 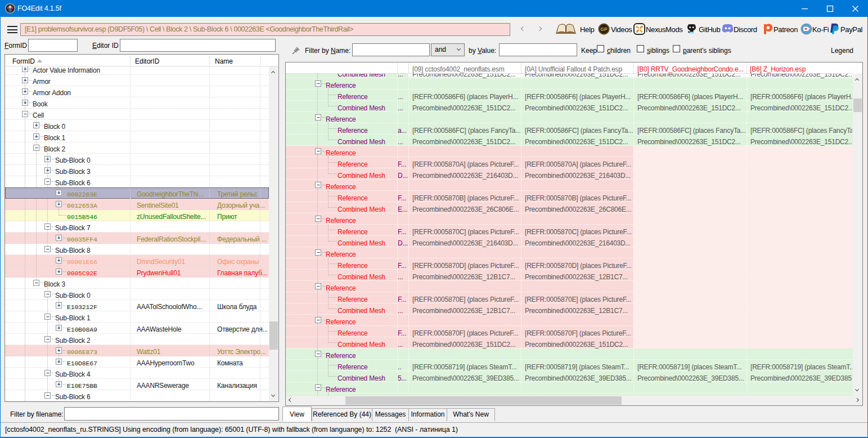 What do you see at coordinates (604, 29) in the screenshot?
I see `svg-text: GP` at bounding box center [604, 29].